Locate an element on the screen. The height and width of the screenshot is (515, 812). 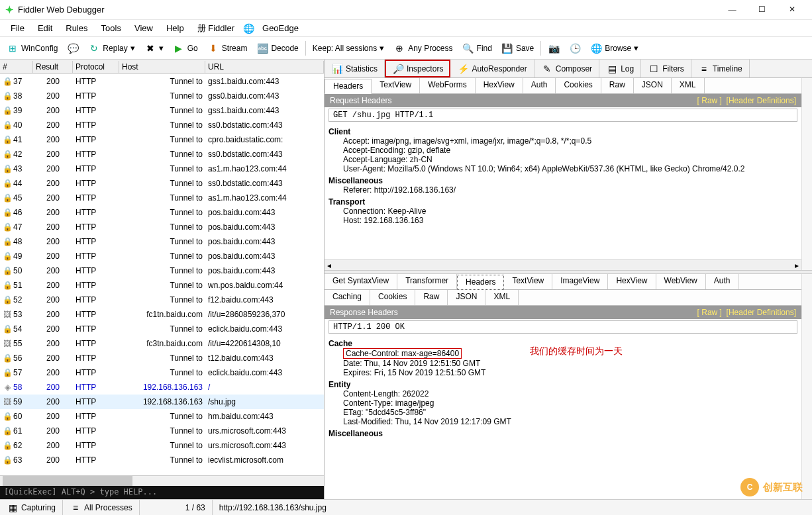
resp-tab-getsyntaxview: Get SyntaxView is located at coordinates (361, 282).